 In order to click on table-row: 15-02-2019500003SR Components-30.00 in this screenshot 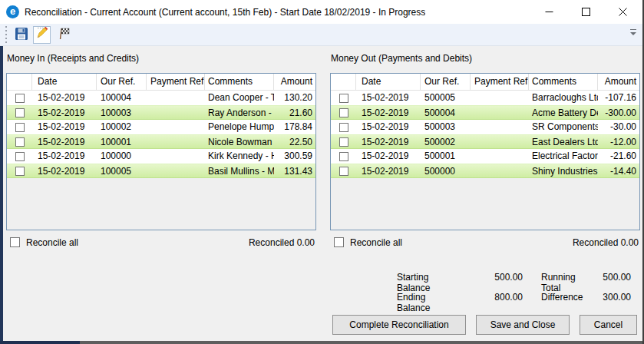, I will do `click(485, 127)`.